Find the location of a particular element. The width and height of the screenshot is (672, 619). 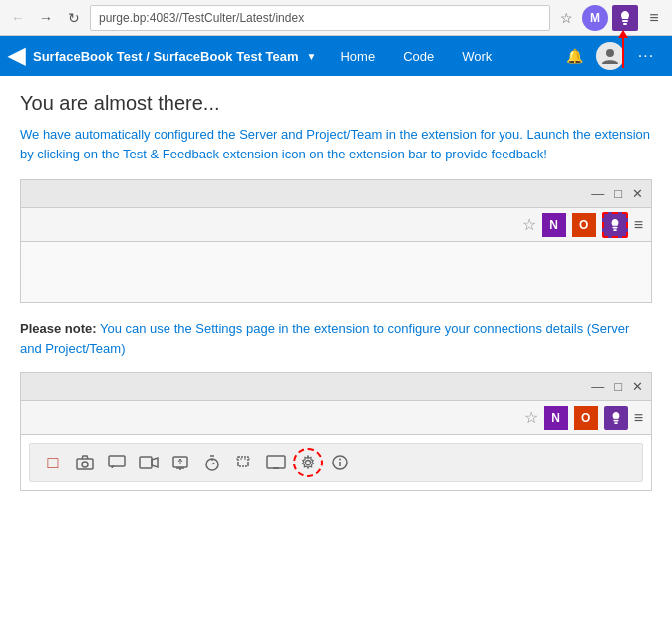

note-bold: Please note: is located at coordinates (58, 329).